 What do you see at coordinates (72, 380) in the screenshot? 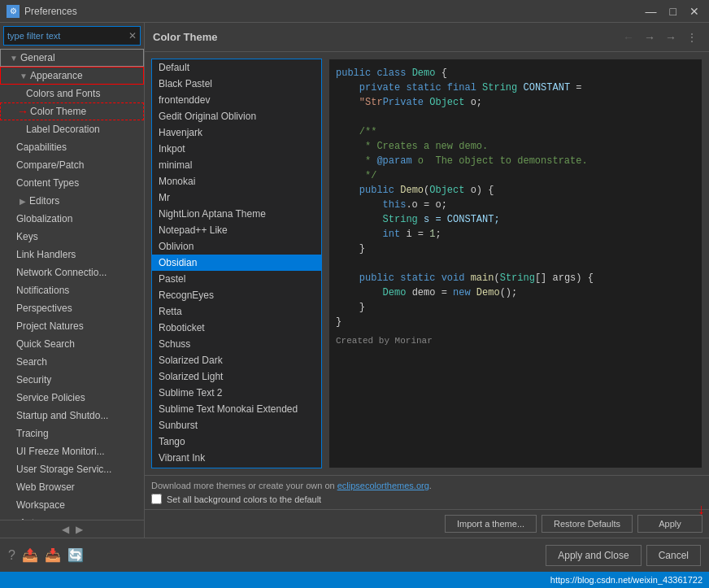
I see `sidebar-item-security: Security` at bounding box center [72, 380].